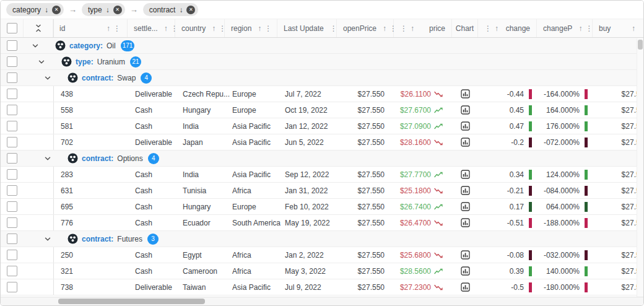  What do you see at coordinates (565, 255) in the screenshot?
I see `cell-changeP: -032.000%` at bounding box center [565, 255].